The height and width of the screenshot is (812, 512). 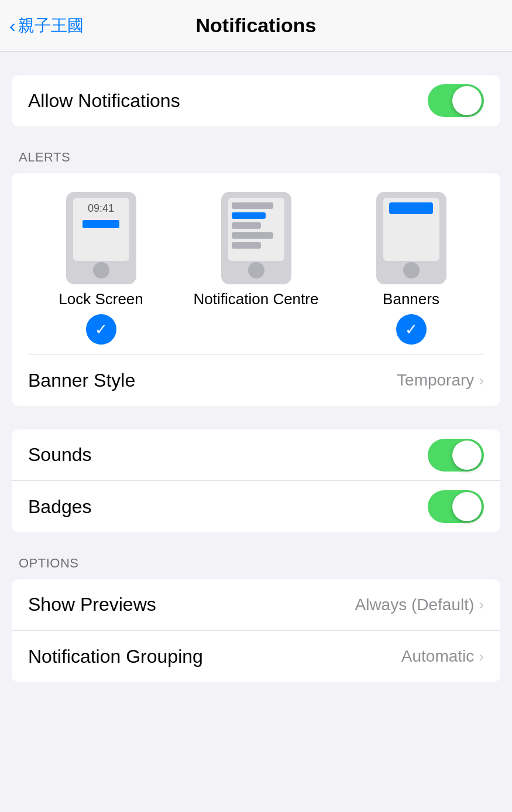 I want to click on banner-bar, so click(x=411, y=208).